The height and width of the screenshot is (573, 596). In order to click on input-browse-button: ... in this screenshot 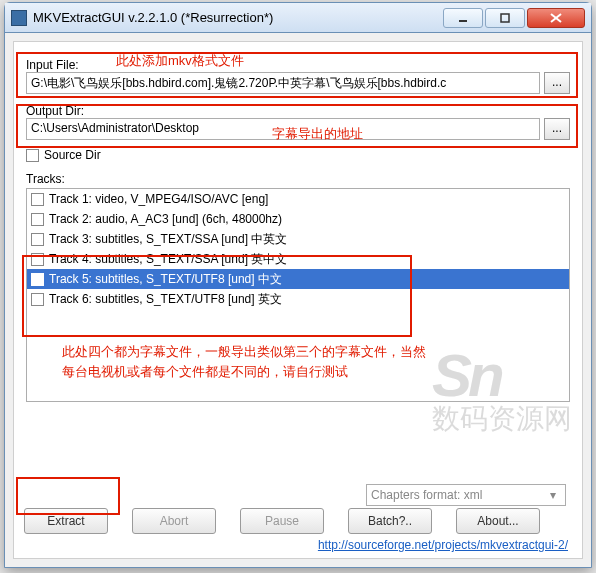, I will do `click(557, 83)`.